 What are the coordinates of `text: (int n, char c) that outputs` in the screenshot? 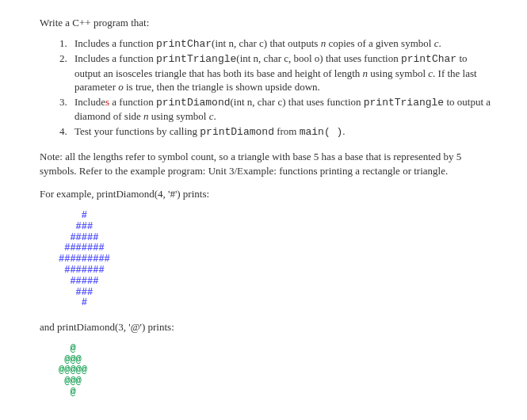 It's located at (266, 43).